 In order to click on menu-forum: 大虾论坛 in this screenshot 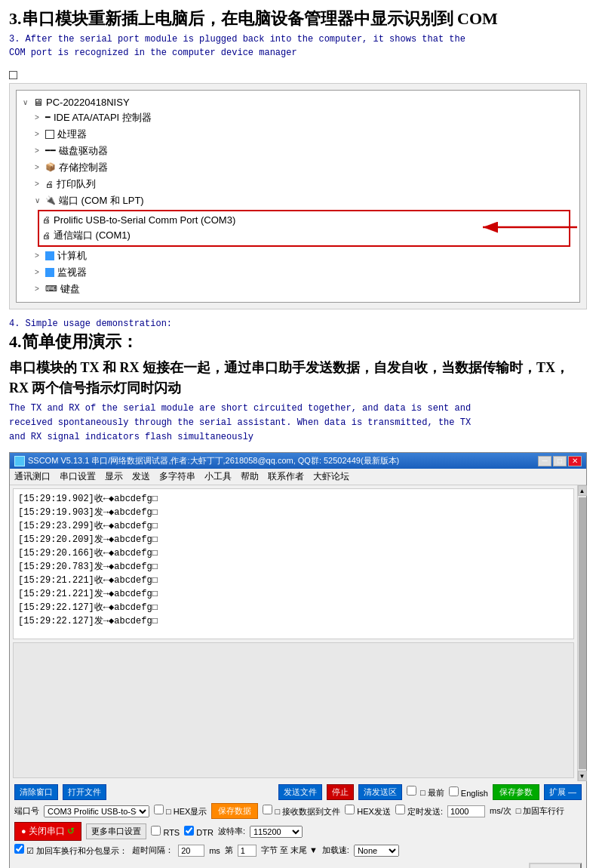, I will do `click(331, 477)`.